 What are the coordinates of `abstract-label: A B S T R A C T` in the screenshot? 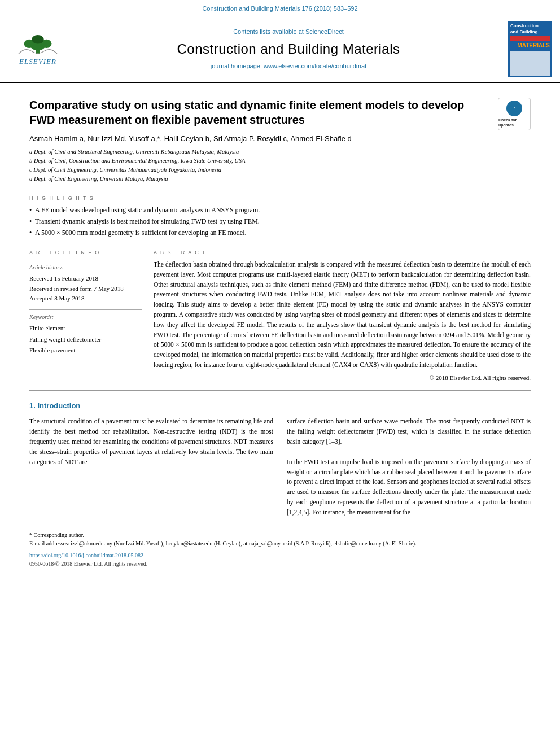 It's located at (342, 253).